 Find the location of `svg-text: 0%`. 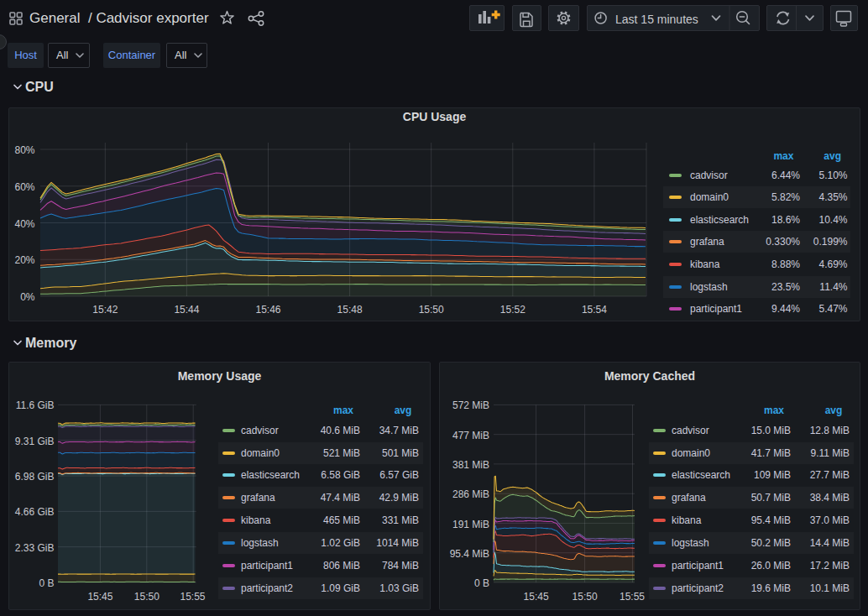

svg-text: 0% is located at coordinates (28, 297).